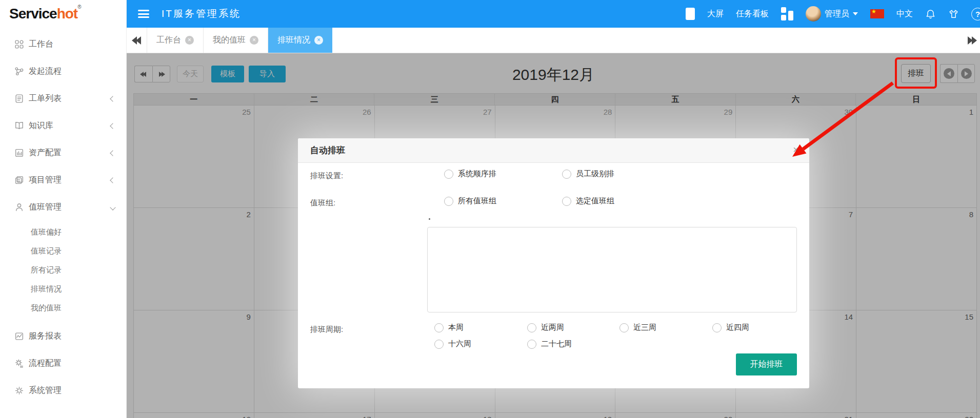  What do you see at coordinates (45, 98) in the screenshot?
I see `sidebar-item-label: 工单列表` at bounding box center [45, 98].